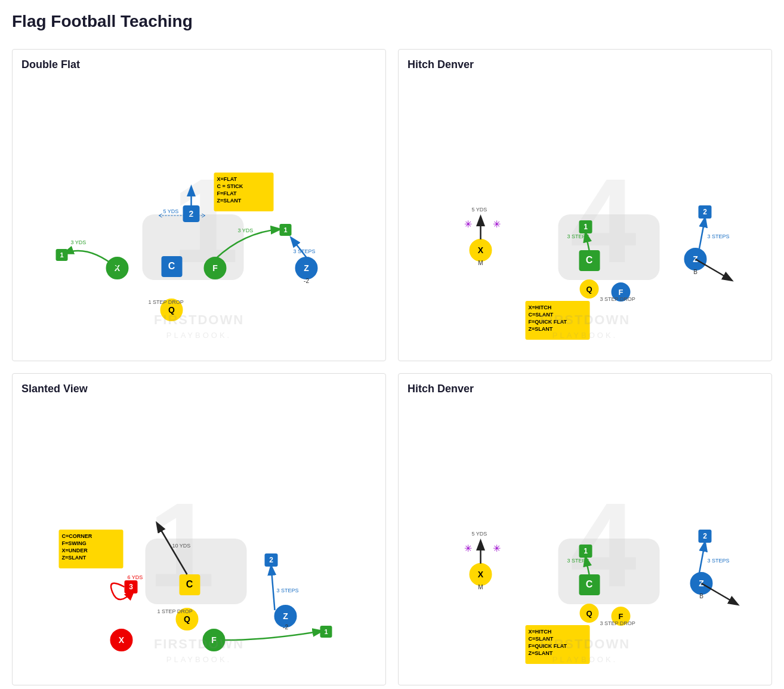  I want to click on svg-text: 10 YDS, so click(181, 546).